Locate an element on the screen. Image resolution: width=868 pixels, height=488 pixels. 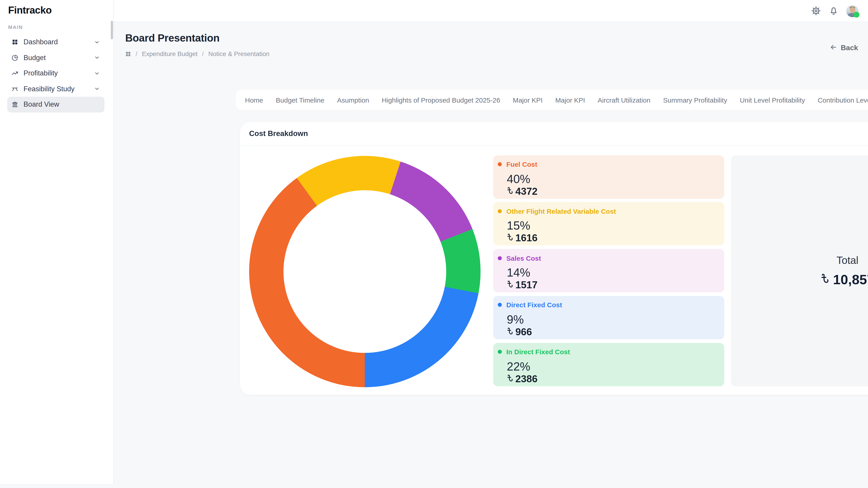
sidebar-section-label: MAIN is located at coordinates (61, 27).